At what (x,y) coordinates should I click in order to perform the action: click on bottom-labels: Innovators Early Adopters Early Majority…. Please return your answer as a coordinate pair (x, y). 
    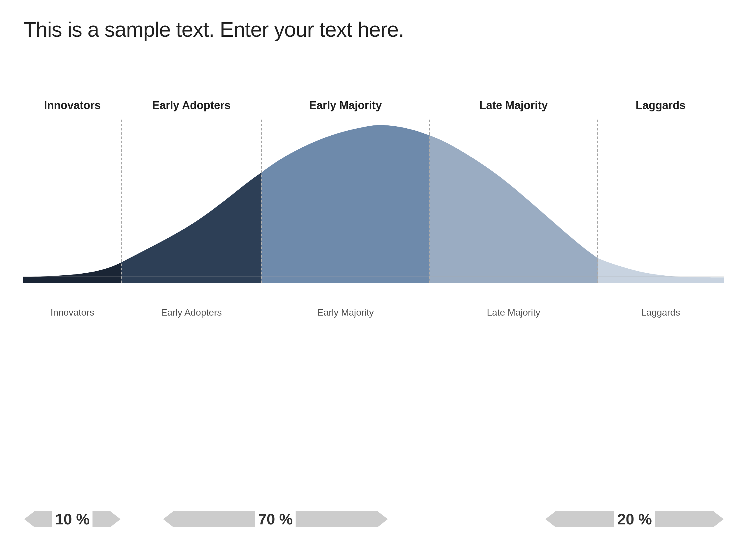
    Looking at the image, I should click on (374, 313).